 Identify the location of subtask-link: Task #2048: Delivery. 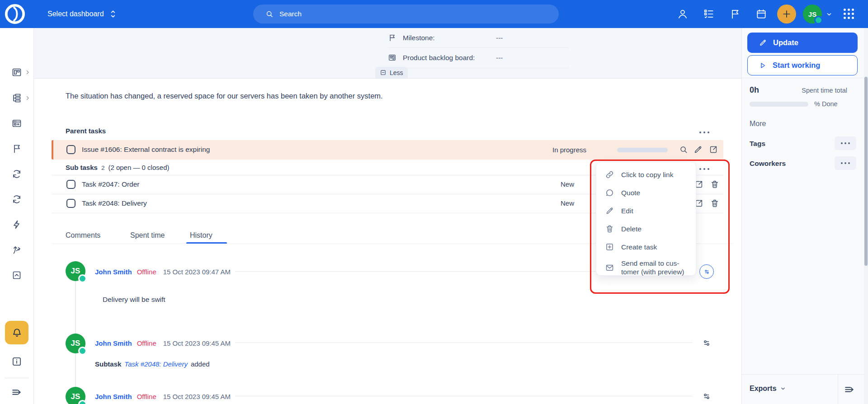
(156, 364).